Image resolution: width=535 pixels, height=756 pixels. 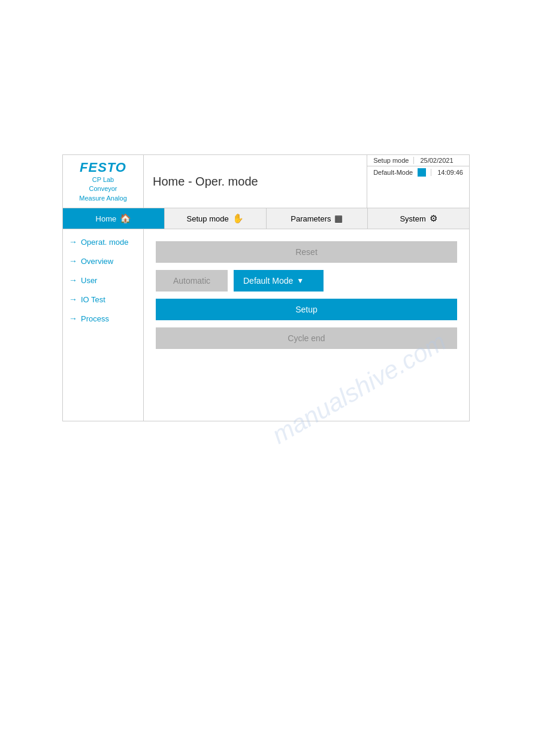 I want to click on grid-icon: ▦, so click(x=338, y=218).